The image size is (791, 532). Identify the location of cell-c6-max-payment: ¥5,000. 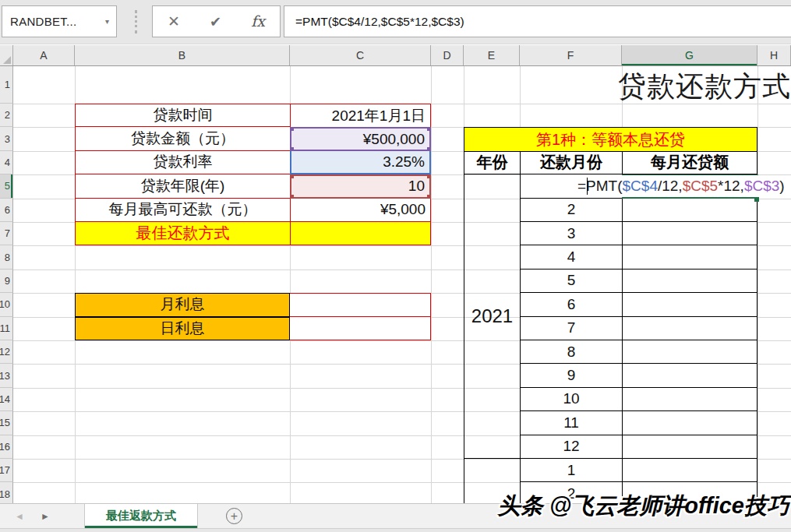
(360, 210).